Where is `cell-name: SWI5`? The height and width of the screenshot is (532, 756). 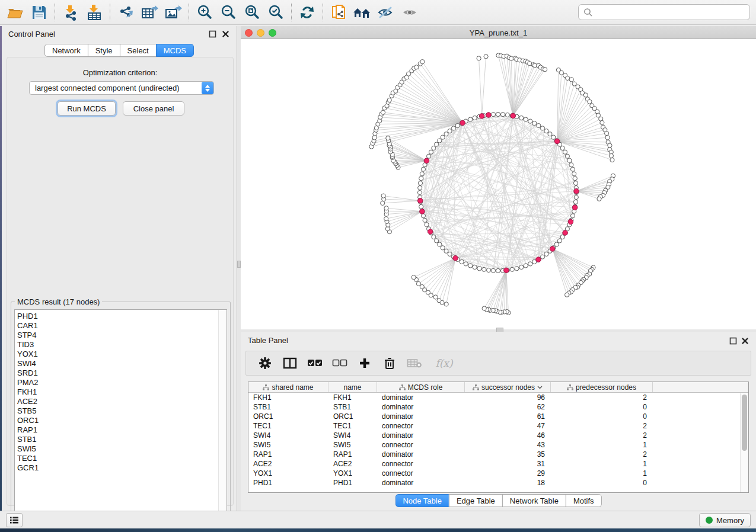
cell-name: SWI5 is located at coordinates (353, 445).